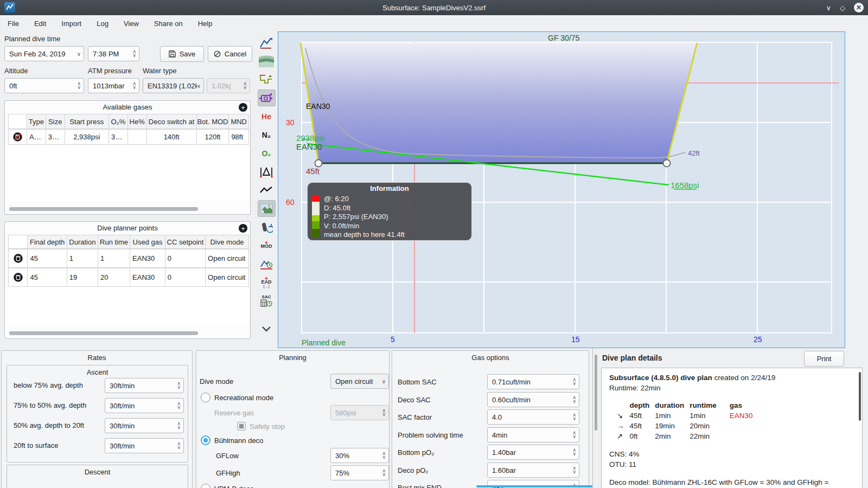  What do you see at coordinates (267, 227) in the screenshot?
I see `gas-change-button` at bounding box center [267, 227].